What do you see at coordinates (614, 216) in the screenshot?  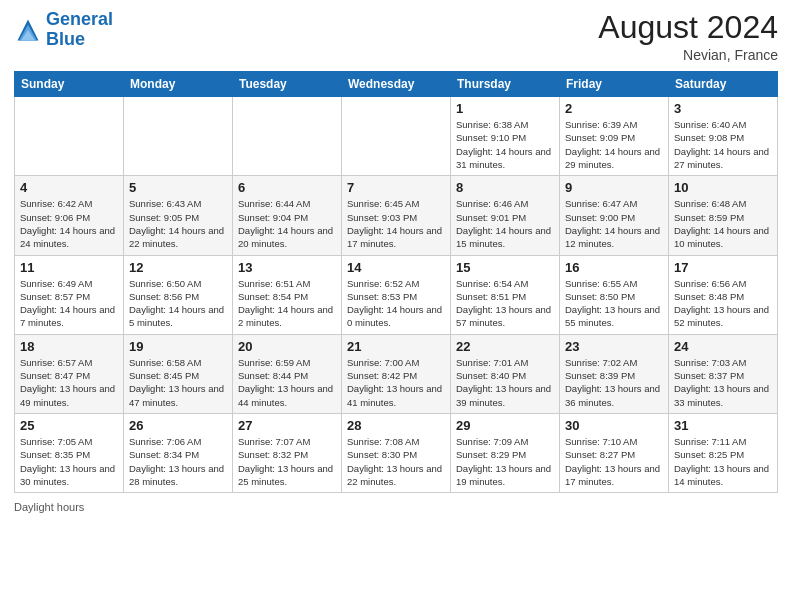 I see `calendar-cell: 9Sunrise: 6:47 AM Sunset: 9:00 PM Daylig…` at bounding box center [614, 216].